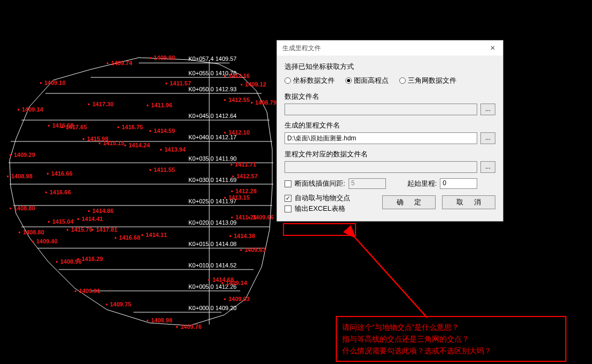 This screenshot has height=364, width=592. I want to click on radio-coord-file: 坐标数据文件, so click(310, 81).